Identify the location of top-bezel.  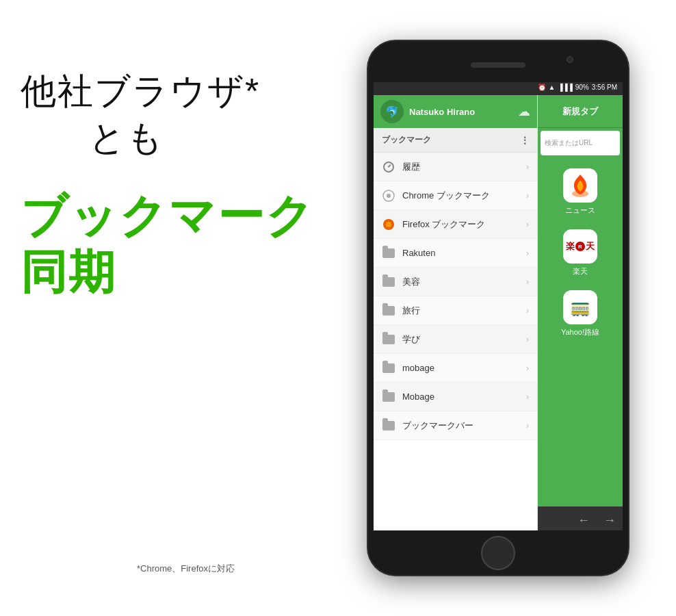
(498, 62).